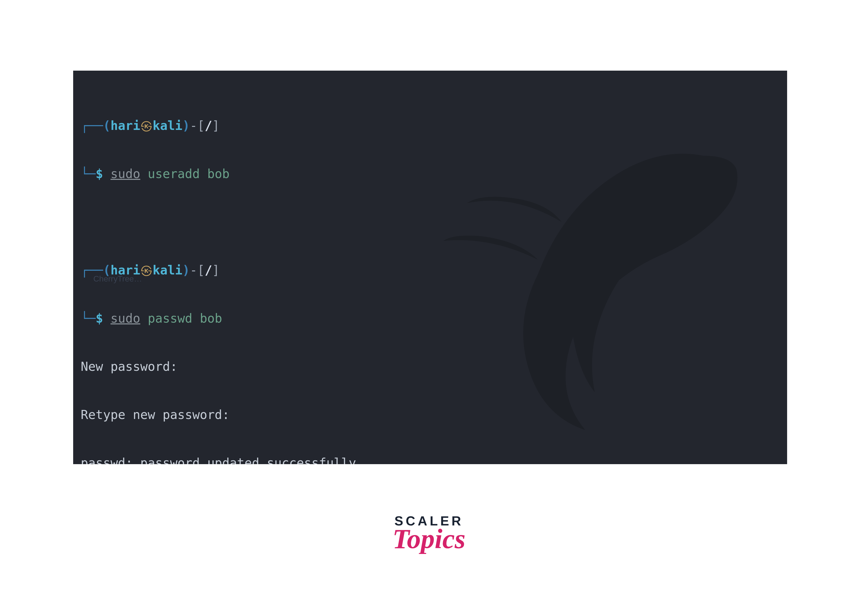  What do you see at coordinates (429, 534) in the screenshot?
I see `scaler-topics-logo: SCALER Topics` at bounding box center [429, 534].